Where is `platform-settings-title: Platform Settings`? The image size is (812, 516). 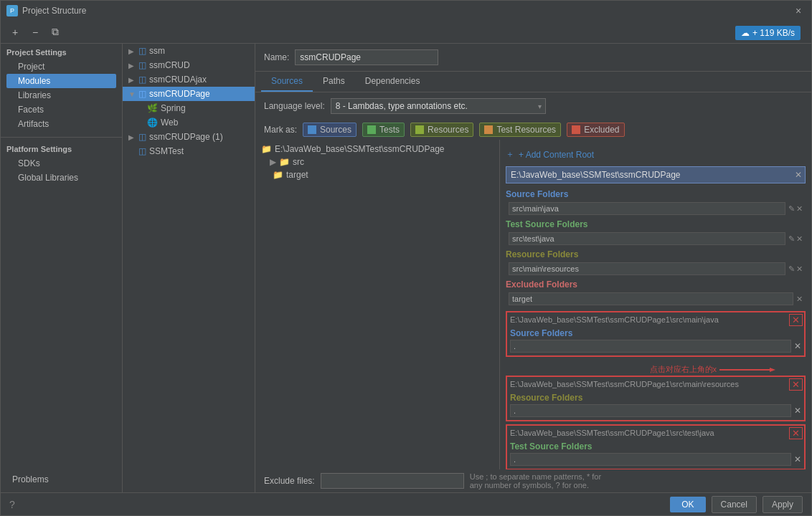 platform-settings-title: Platform Settings is located at coordinates (62, 149).